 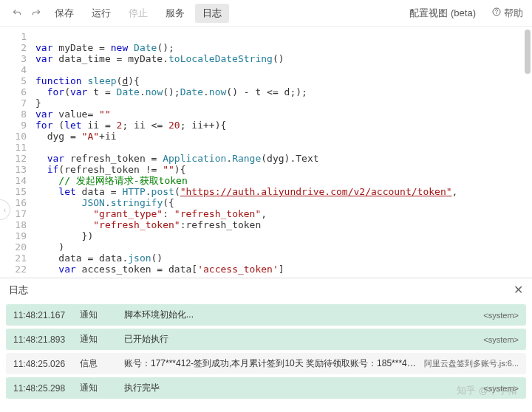 What do you see at coordinates (304, 315) in the screenshot?
I see `log-message: 脚本环境初始化...` at bounding box center [304, 315].